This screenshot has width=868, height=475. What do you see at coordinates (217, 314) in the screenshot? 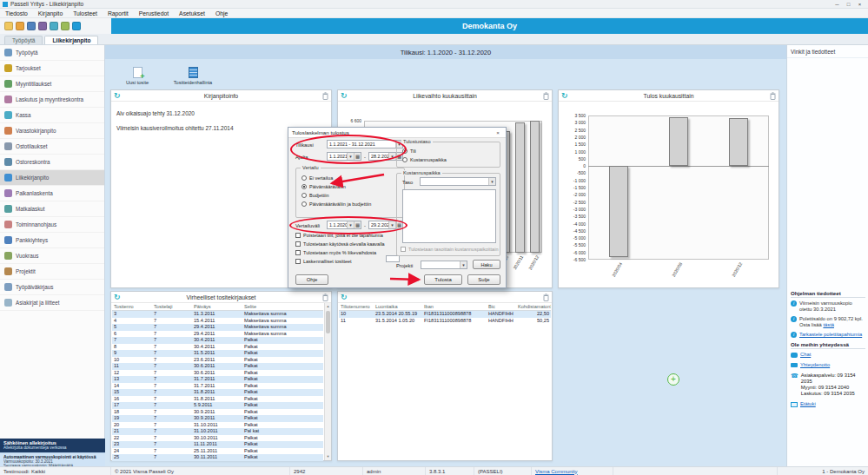
I see `table-row: 3731.3.2011Maksettava summa` at bounding box center [217, 314].